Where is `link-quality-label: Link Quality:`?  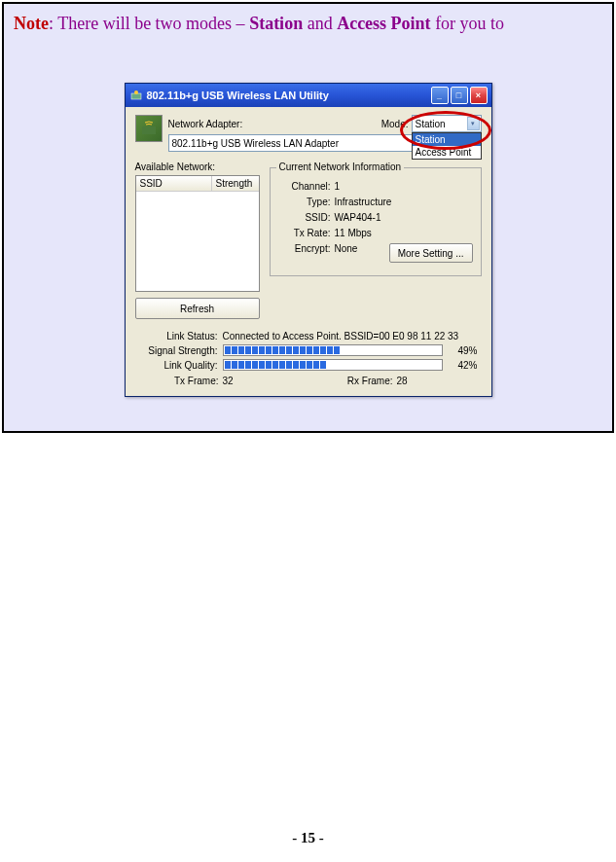
link-quality-label: Link Quality: is located at coordinates (179, 366).